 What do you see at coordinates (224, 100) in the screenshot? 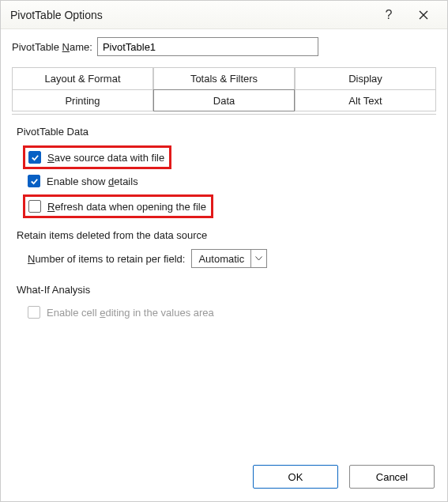
I see `tab-data: Data` at bounding box center [224, 100].